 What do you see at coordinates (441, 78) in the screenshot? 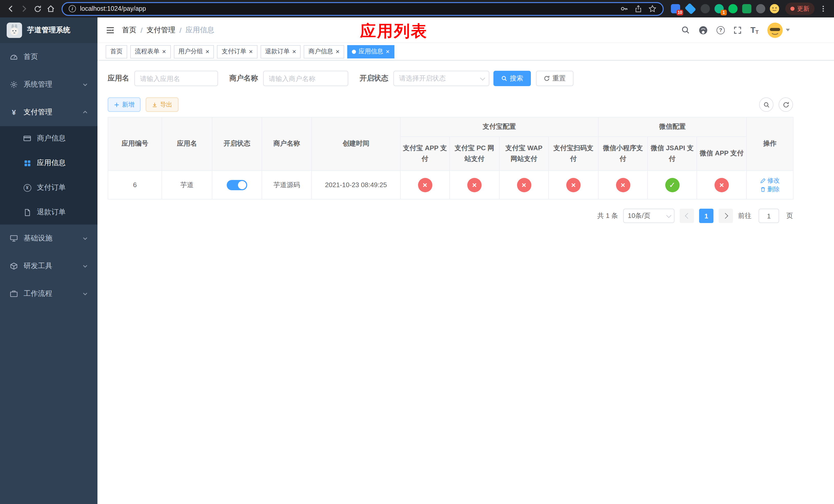
I see `status-select: 请选择开启状态` at bounding box center [441, 78].